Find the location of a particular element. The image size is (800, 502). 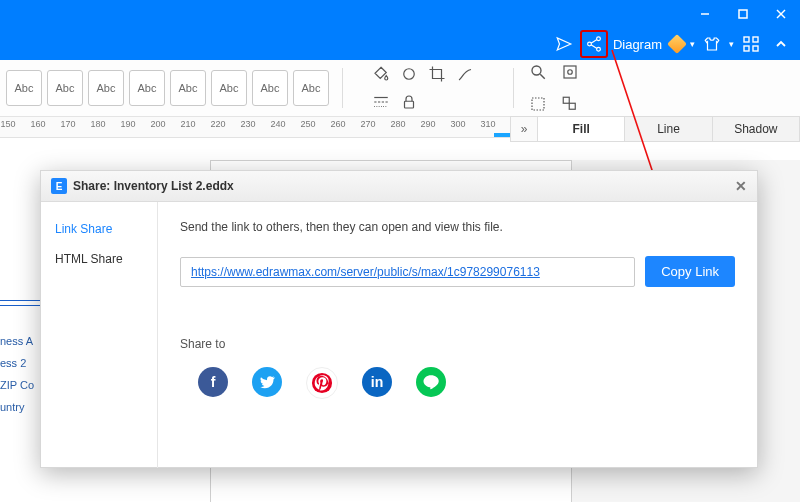

tab-shadow: Shadow is located at coordinates (756, 129).